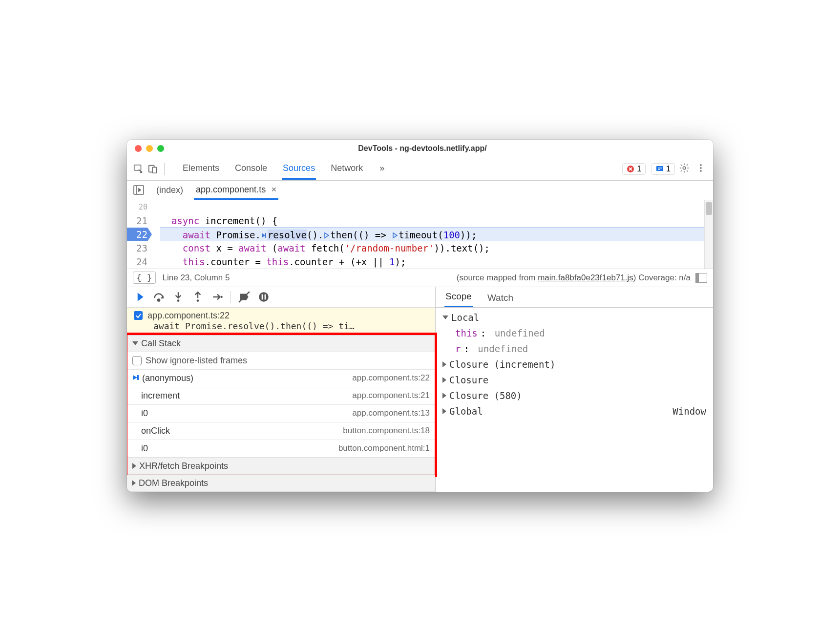 The height and width of the screenshot is (631, 840). Describe the element at coordinates (139, 234) in the screenshot. I see `line-gutter: 20 21 22 23 24` at that location.